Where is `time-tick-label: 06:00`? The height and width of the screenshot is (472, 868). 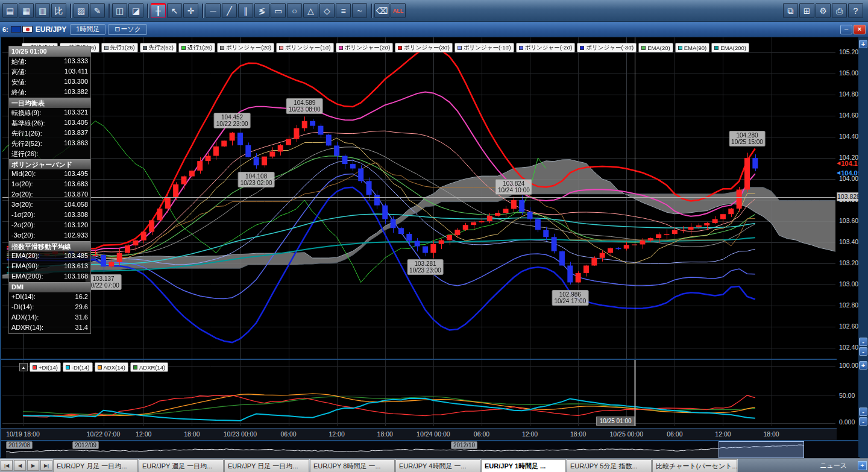
time-tick-label: 06:00 is located at coordinates (482, 434).